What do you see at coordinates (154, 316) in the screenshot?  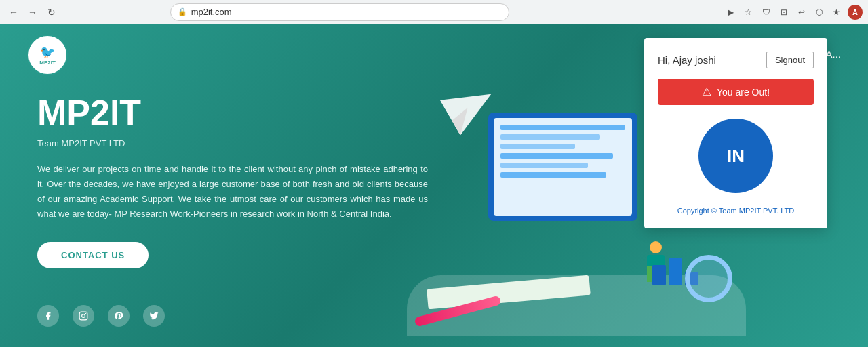 I see `twitter-icon` at bounding box center [154, 316].